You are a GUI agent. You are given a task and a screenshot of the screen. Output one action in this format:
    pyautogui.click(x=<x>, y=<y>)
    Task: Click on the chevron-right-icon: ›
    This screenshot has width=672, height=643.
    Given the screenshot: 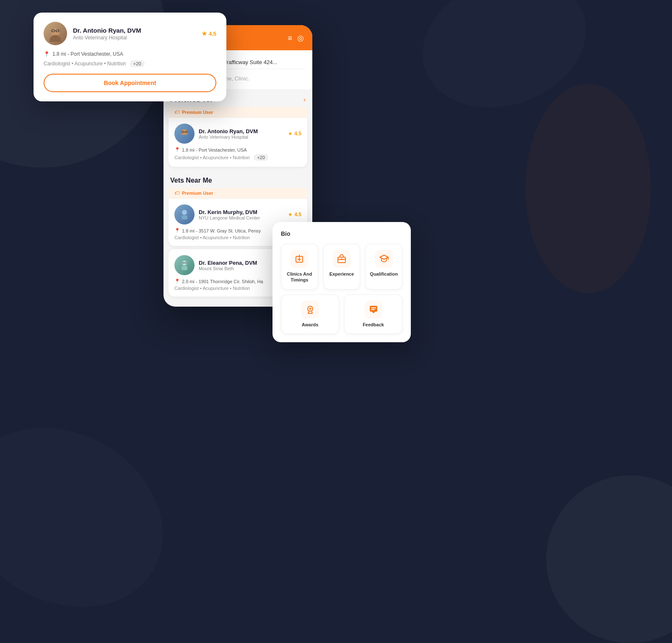 What is the action you would take?
    pyautogui.click(x=304, y=100)
    